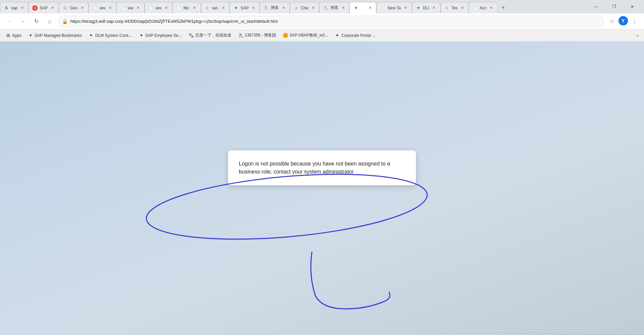  Describe the element at coordinates (186, 8) in the screenshot. I see `tab-file: 📄file:✕` at that location.